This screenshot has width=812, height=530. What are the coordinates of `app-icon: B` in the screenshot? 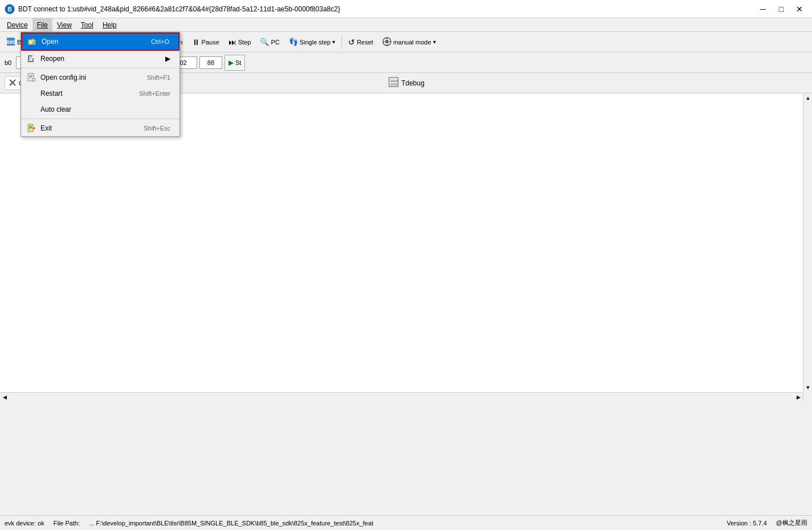 It's located at (10, 9).